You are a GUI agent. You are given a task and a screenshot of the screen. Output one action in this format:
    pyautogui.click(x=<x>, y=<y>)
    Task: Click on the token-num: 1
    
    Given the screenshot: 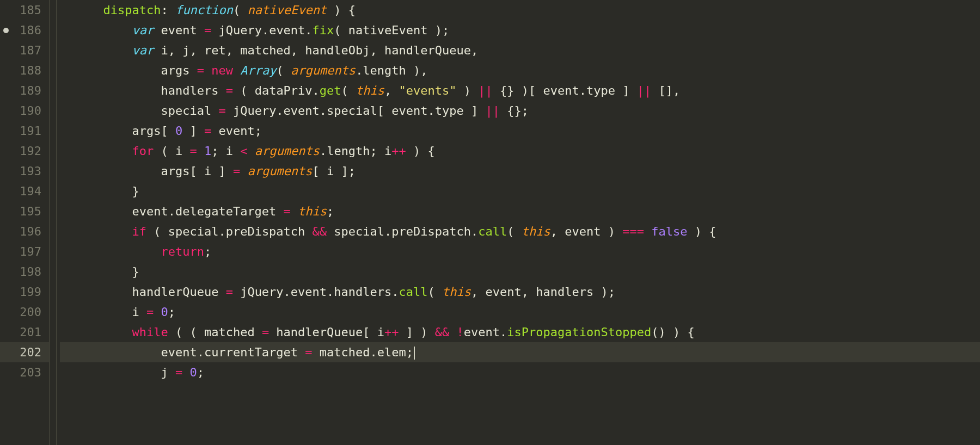 What is the action you would take?
    pyautogui.click(x=208, y=151)
    